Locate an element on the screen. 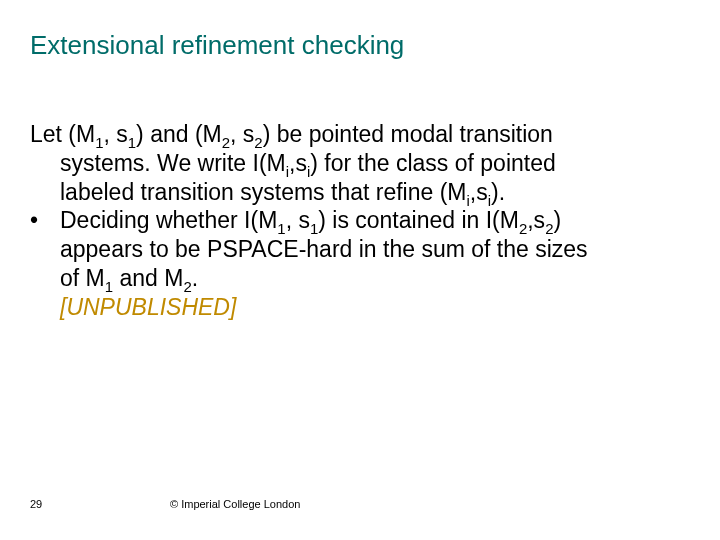 This screenshot has height=540, width=720. slide-title: Extensional refinement checking is located at coordinates (217, 46).